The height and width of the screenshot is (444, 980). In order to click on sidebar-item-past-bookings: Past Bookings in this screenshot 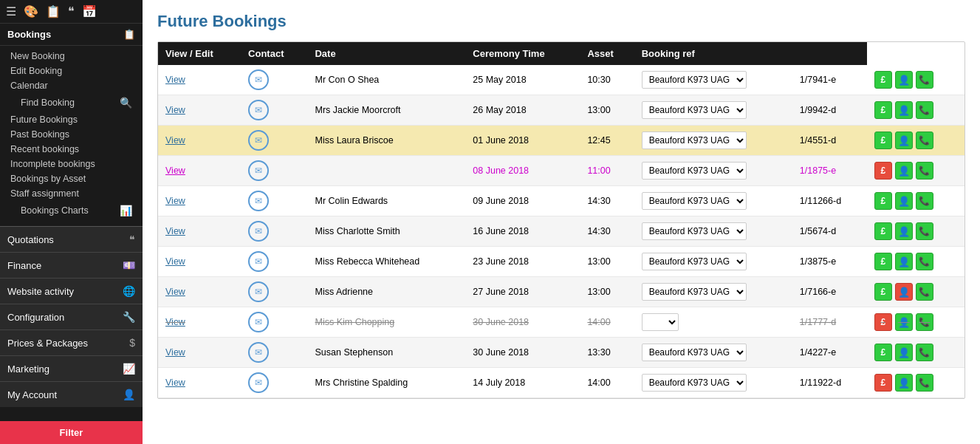, I will do `click(71, 134)`.